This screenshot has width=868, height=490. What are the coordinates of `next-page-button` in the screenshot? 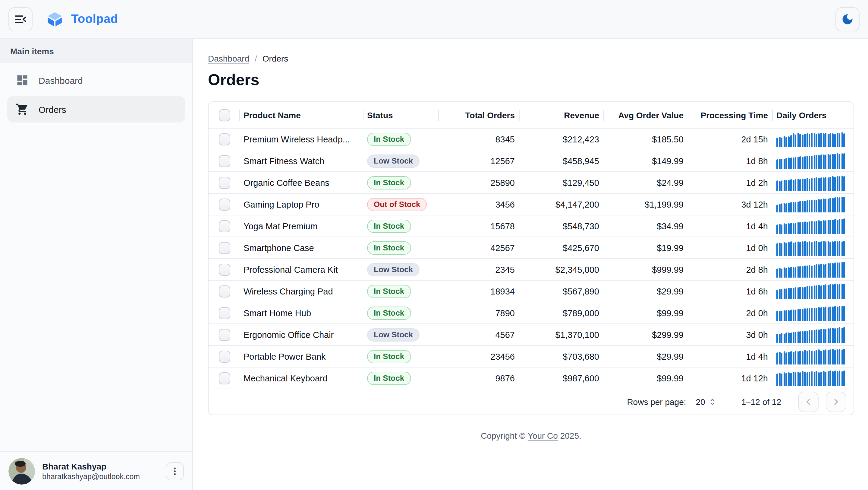 It's located at (836, 402).